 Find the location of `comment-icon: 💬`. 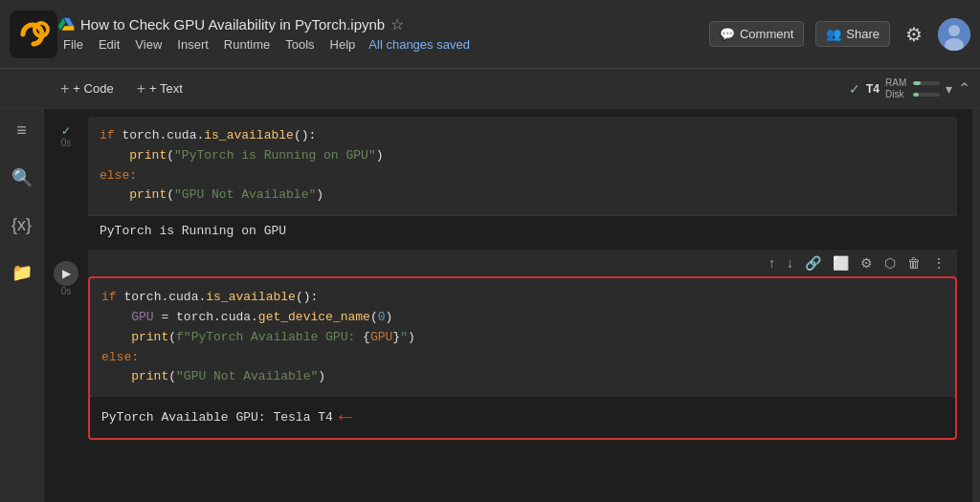

comment-icon: 💬 is located at coordinates (727, 34).